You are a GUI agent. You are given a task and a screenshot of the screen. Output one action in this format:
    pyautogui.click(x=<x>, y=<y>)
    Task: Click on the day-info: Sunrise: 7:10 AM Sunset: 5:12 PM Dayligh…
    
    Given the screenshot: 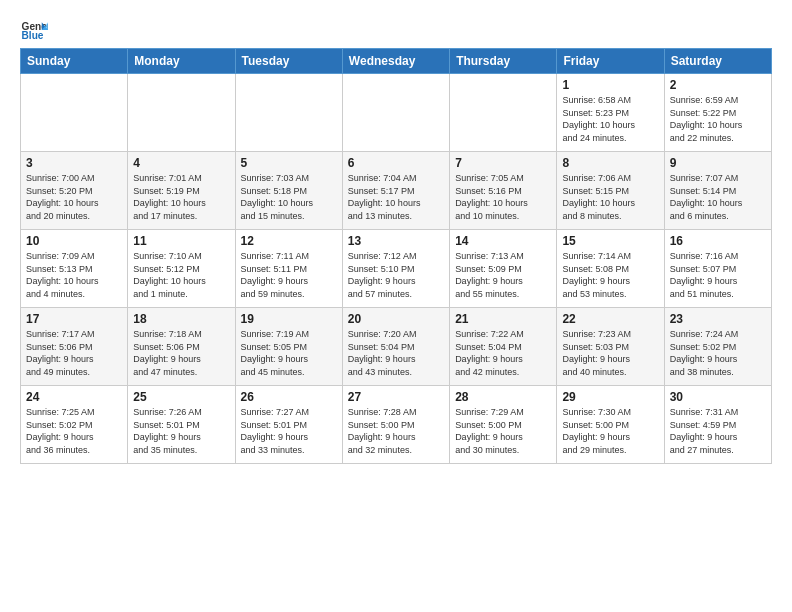 What is the action you would take?
    pyautogui.click(x=181, y=275)
    